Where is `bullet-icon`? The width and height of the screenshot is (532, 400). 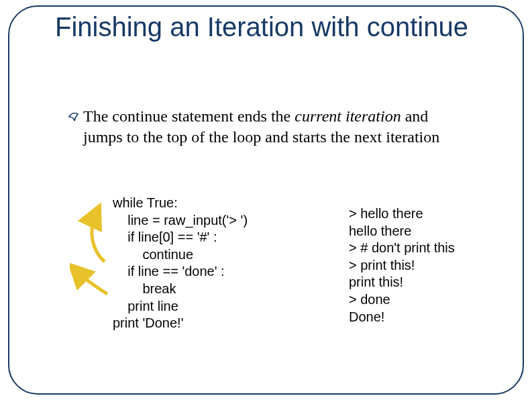 bullet-icon is located at coordinates (74, 118).